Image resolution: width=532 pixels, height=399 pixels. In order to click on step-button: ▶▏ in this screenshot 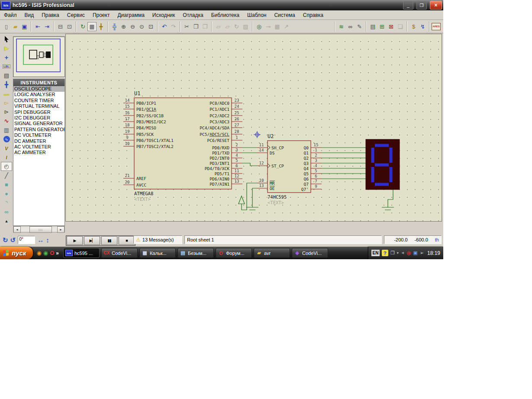, I will do `click(92, 241)`.